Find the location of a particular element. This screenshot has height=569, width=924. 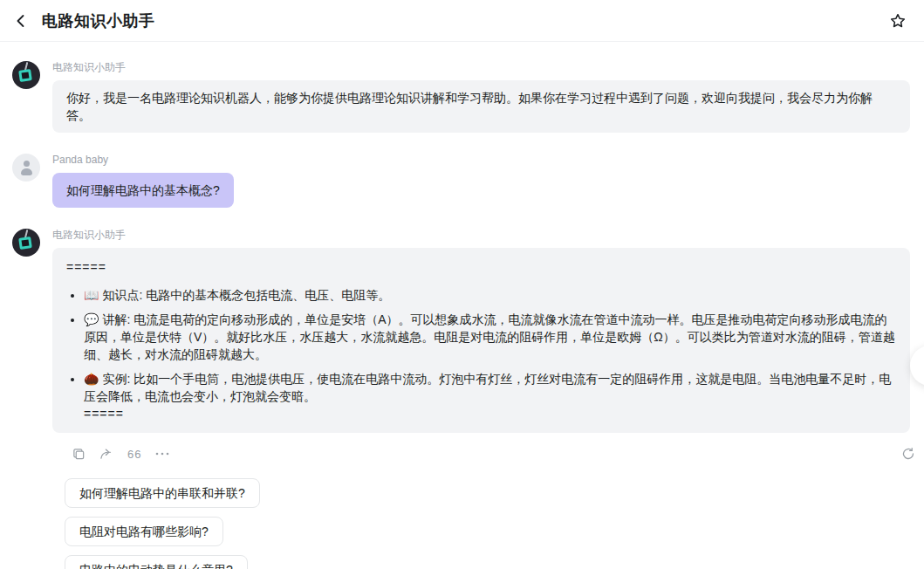

bullet-text: 实例: 比如一个手电筒，电池提供电压，使电流在电路中流动。灯泡中有灯丝，灯丝对电… is located at coordinates (487, 387).